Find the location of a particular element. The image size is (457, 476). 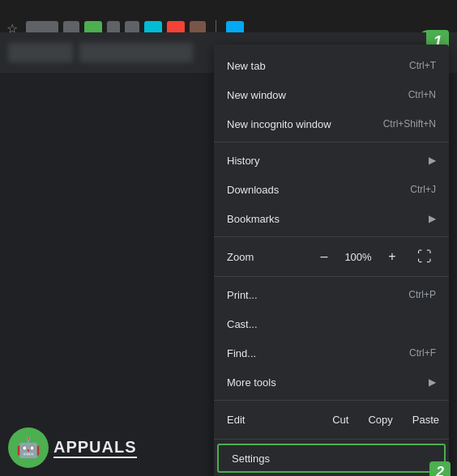

paste-button: Paste is located at coordinates (426, 419).